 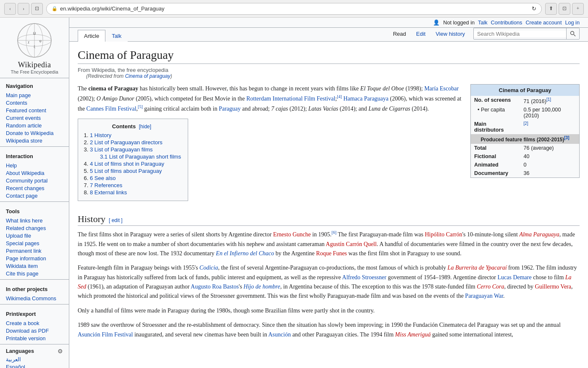 What do you see at coordinates (496, 113) in the screenshot?
I see `infobox-label-percapita: • Per capita` at bounding box center [496, 113].